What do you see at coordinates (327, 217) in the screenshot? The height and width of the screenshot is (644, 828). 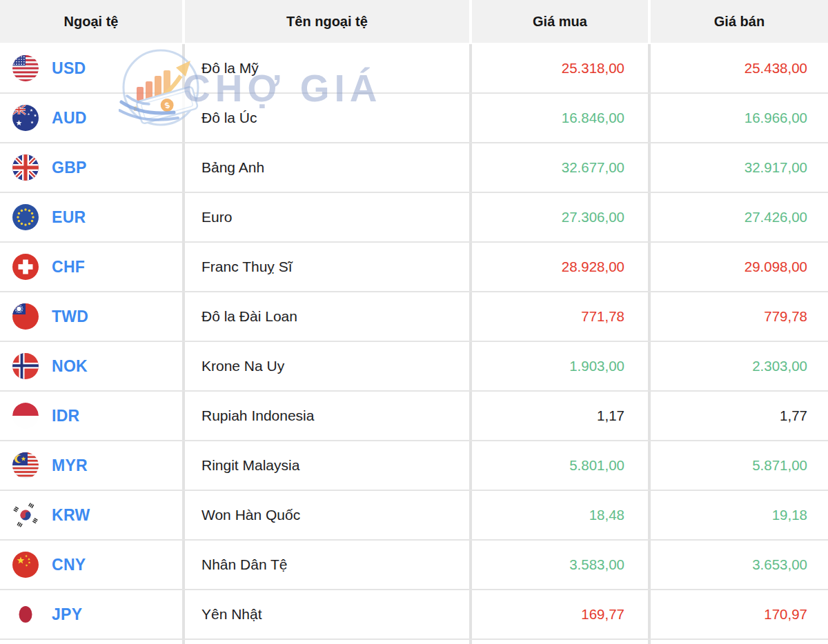 I see `currency-name: Euro` at bounding box center [327, 217].